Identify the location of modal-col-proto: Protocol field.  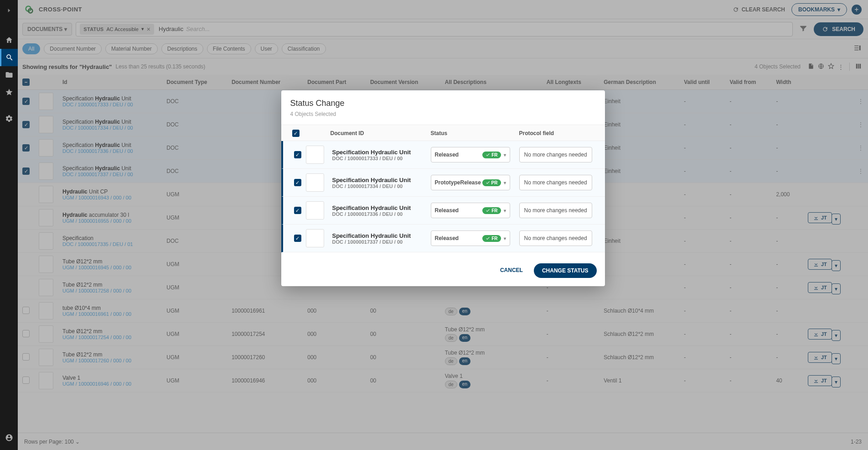
(559, 133).